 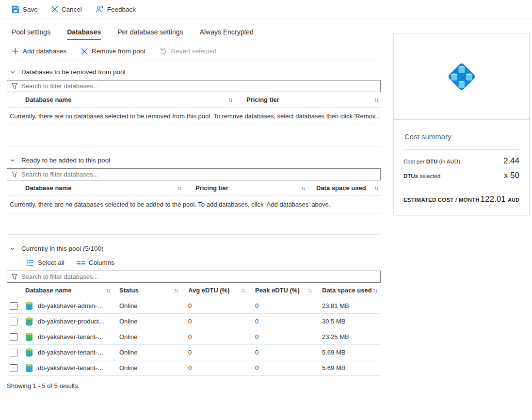 What do you see at coordinates (195, 248) in the screenshot?
I see `section-current-header: Currently in this pool (5/100)` at bounding box center [195, 248].